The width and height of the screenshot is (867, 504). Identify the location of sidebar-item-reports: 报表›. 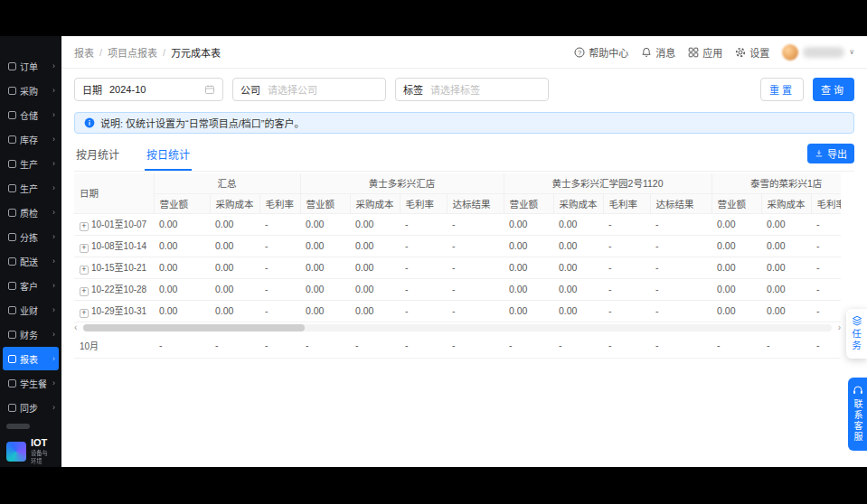
(31, 359).